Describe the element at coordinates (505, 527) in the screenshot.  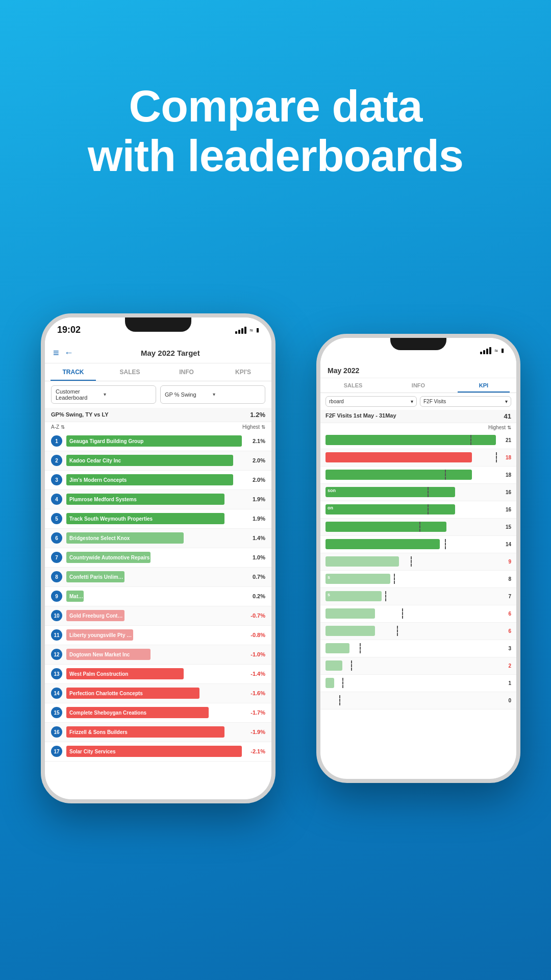
I see `row-value2: 15` at that location.